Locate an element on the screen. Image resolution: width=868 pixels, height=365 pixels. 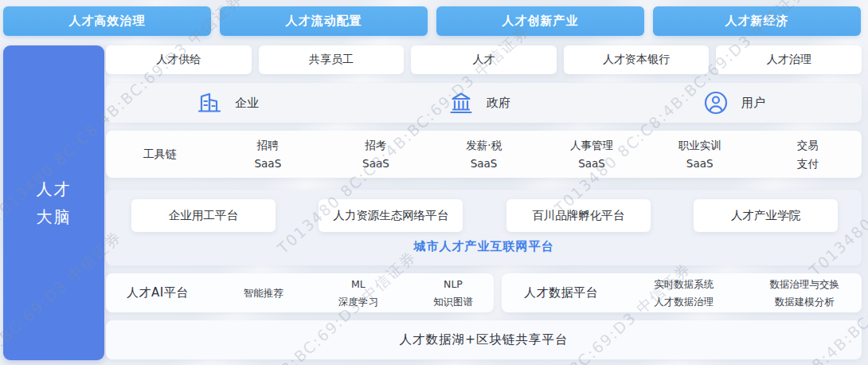
supply-box-capital-bank: 人才资本银行 is located at coordinates (637, 60).